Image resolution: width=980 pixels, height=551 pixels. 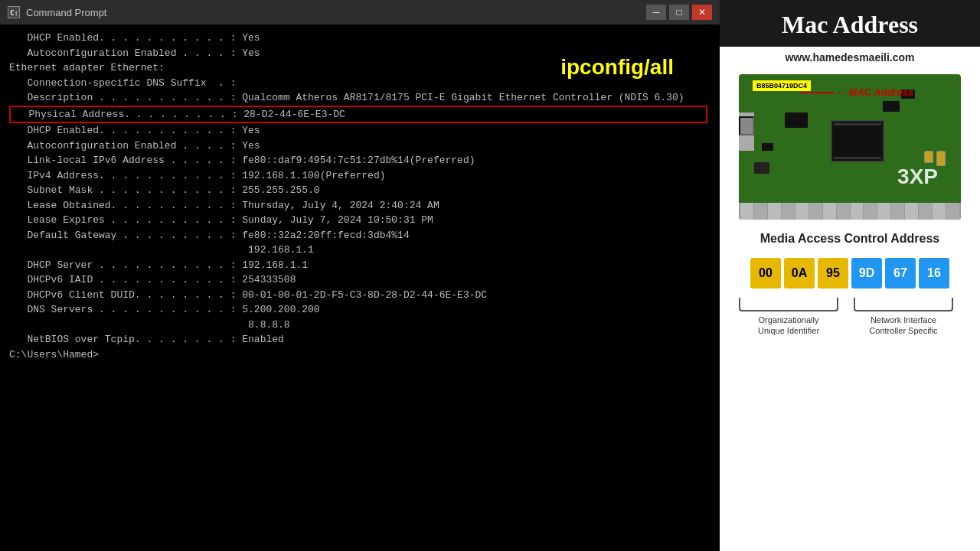 What do you see at coordinates (360, 220) in the screenshot?
I see `cmd-line: Lease Expires . . . . . . . . . . : Sund…` at bounding box center [360, 220].